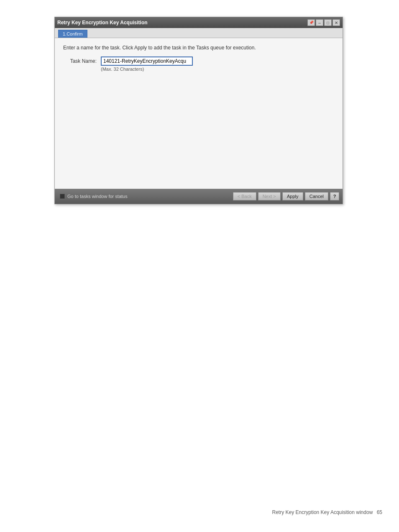 Image resolution: width=399 pixels, height=532 pixels. I want to click on title-bar: Retry Key Encryption Key Acquisition 📌 –…, so click(199, 23).